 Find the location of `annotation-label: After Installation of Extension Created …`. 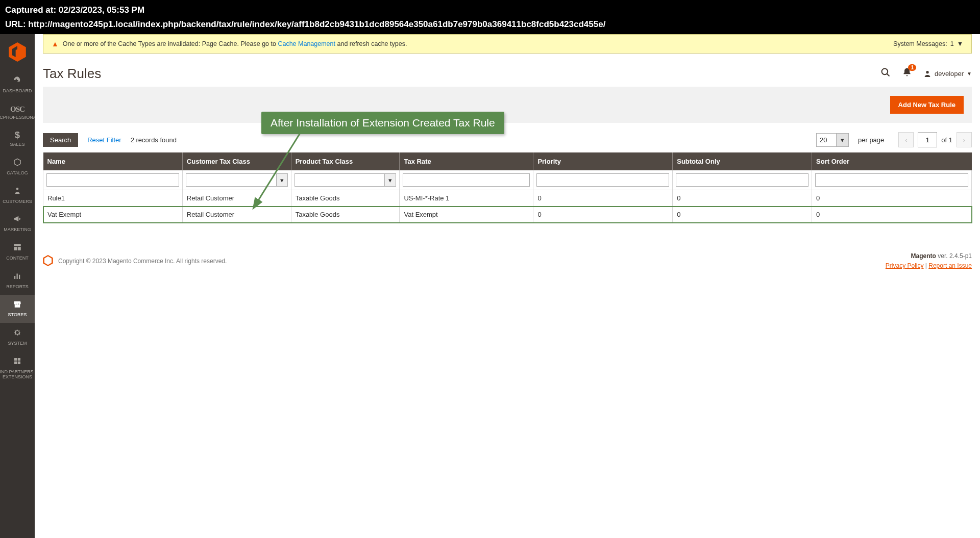

annotation-label: After Installation of Extension Created … is located at coordinates (383, 123).